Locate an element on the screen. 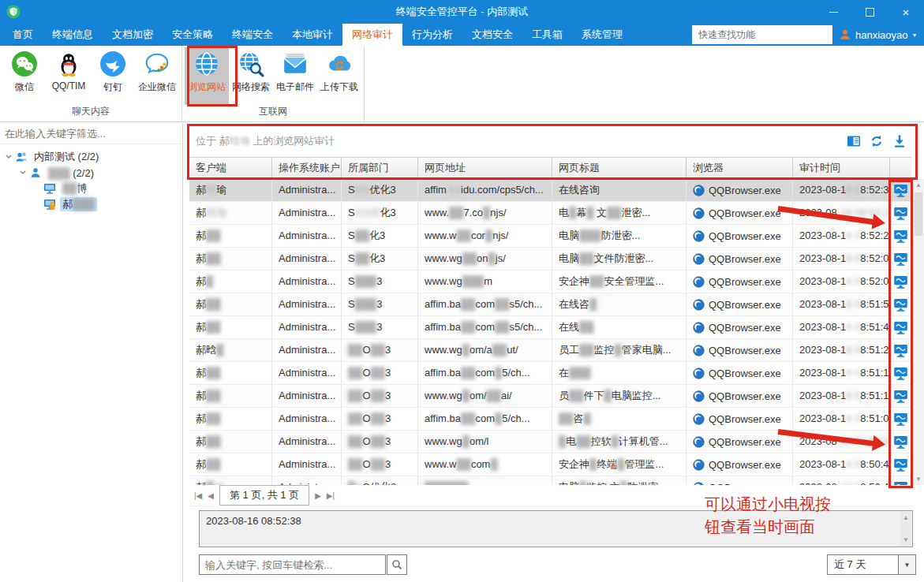 The image size is (924, 582). table-scrollbar: ▲ ▼ is located at coordinates (918, 332).